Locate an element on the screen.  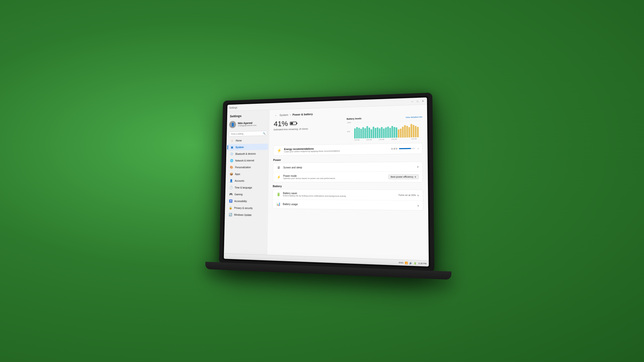
chart-title: Battery levels is located at coordinates (354, 119).